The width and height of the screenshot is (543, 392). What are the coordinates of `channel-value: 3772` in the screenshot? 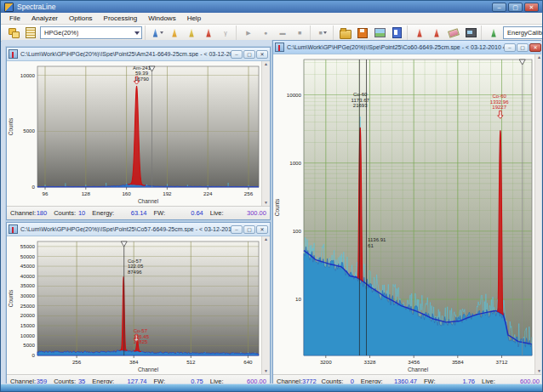 It's located at (313, 381).